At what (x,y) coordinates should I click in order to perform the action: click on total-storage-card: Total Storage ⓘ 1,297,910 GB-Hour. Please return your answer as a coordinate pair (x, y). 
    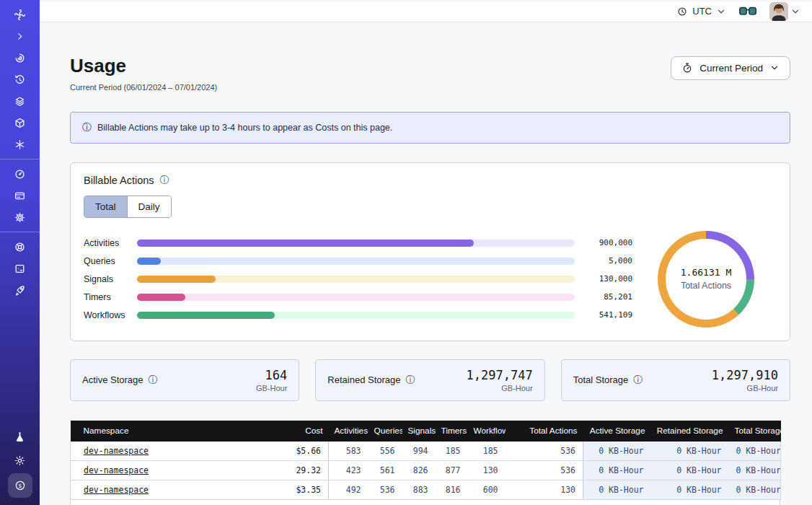
    Looking at the image, I should click on (676, 380).